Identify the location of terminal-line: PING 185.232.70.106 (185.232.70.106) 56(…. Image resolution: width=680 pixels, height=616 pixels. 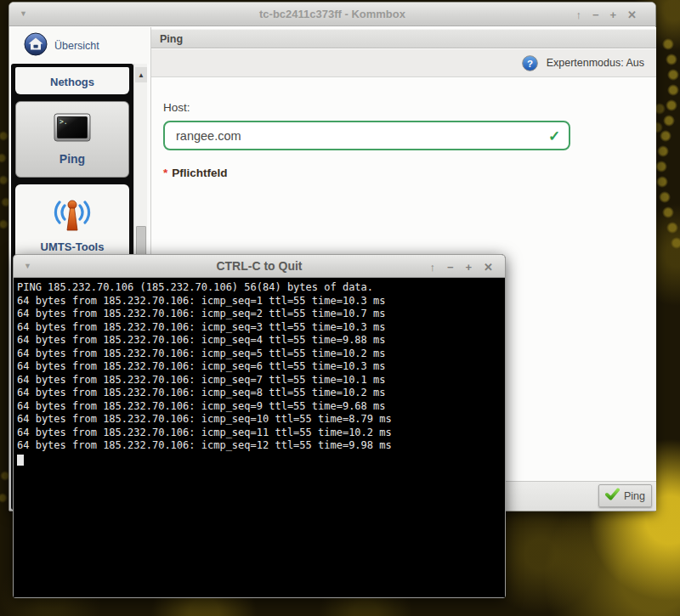
(261, 288).